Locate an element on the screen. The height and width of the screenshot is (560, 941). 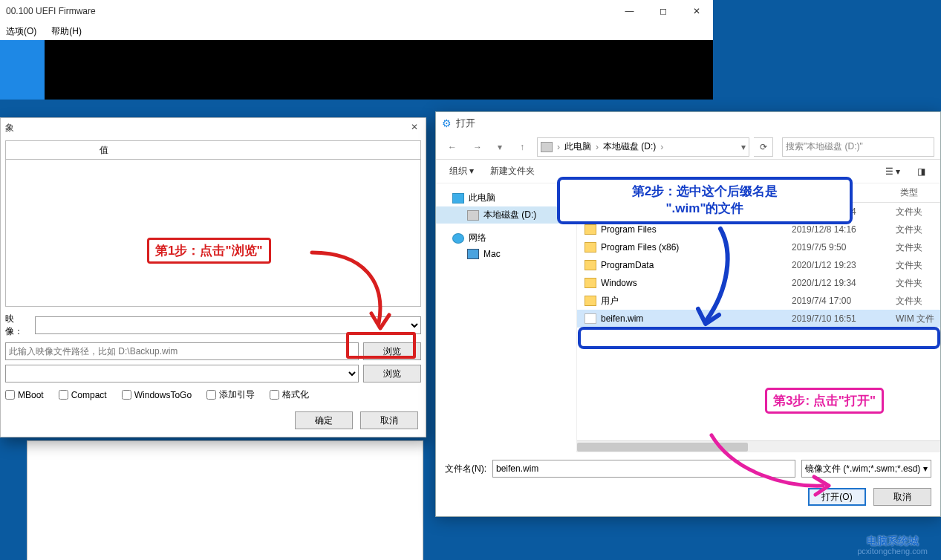
chk-compact is located at coordinates (64, 395).